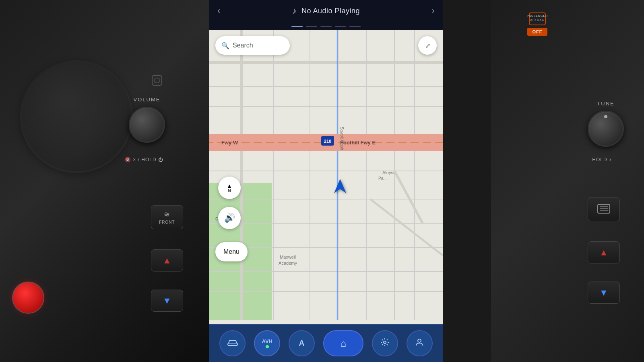 The image size is (644, 362). I want to click on compass-arrow-icon: ▲, so click(229, 186).